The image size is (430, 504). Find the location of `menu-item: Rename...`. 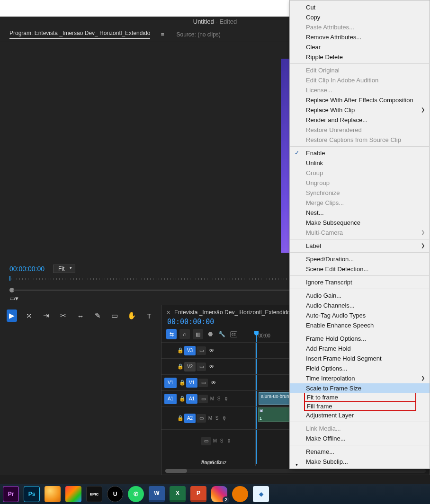

menu-item: Rename... is located at coordinates (360, 451).